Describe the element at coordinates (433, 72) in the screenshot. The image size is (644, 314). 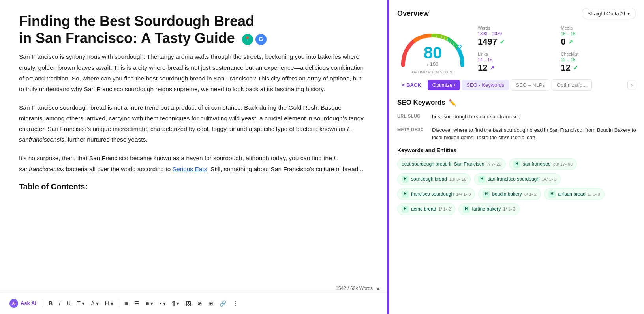
I see `gauge-label: OPTIMIZATION SCORE` at that location.